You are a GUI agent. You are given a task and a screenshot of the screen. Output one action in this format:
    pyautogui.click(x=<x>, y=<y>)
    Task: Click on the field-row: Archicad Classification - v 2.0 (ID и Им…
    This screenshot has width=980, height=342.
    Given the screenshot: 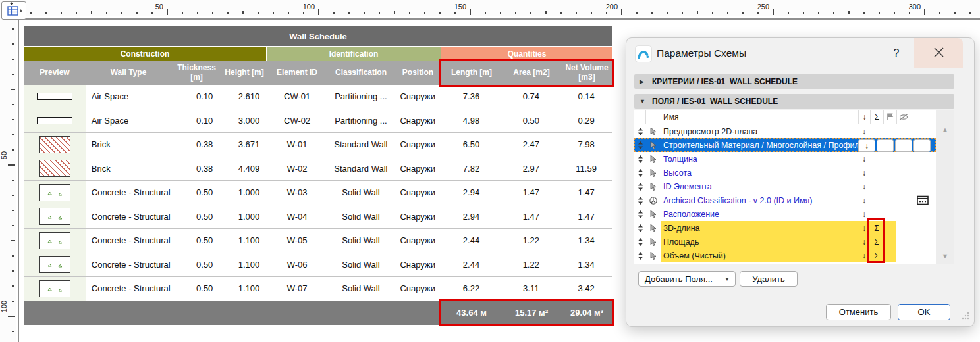 What is the action you would take?
    pyautogui.click(x=785, y=200)
    